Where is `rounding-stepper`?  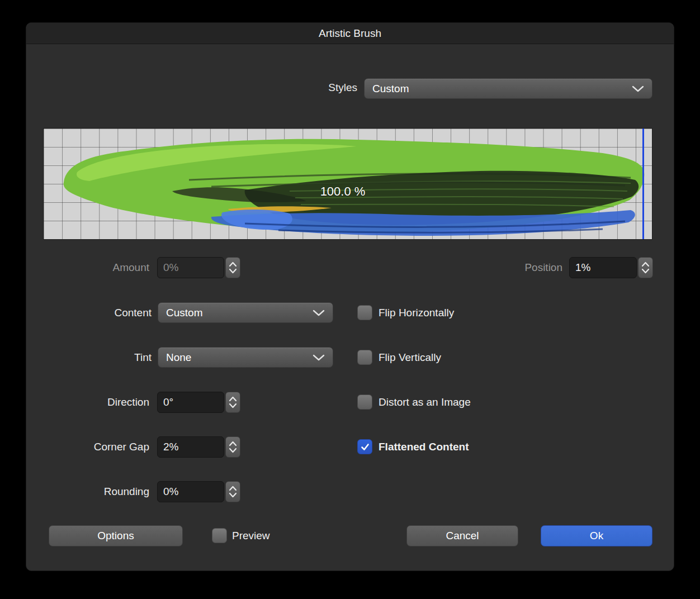 rounding-stepper is located at coordinates (233, 492).